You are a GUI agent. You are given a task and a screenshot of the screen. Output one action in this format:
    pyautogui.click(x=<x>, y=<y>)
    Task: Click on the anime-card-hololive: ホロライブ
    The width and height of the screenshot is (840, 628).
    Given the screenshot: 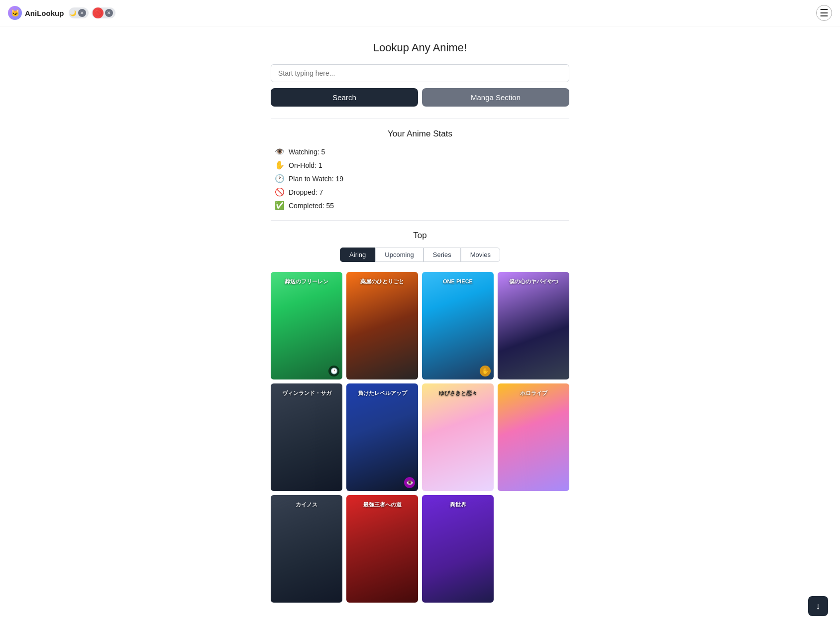 What is the action you would take?
    pyautogui.click(x=533, y=437)
    